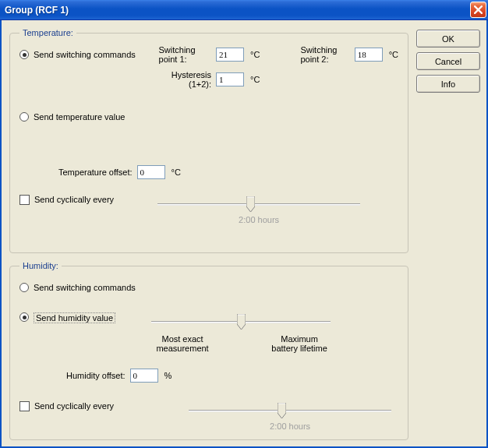 This screenshot has width=488, height=448. I want to click on temperature-legend: Temperature:, so click(48, 33).